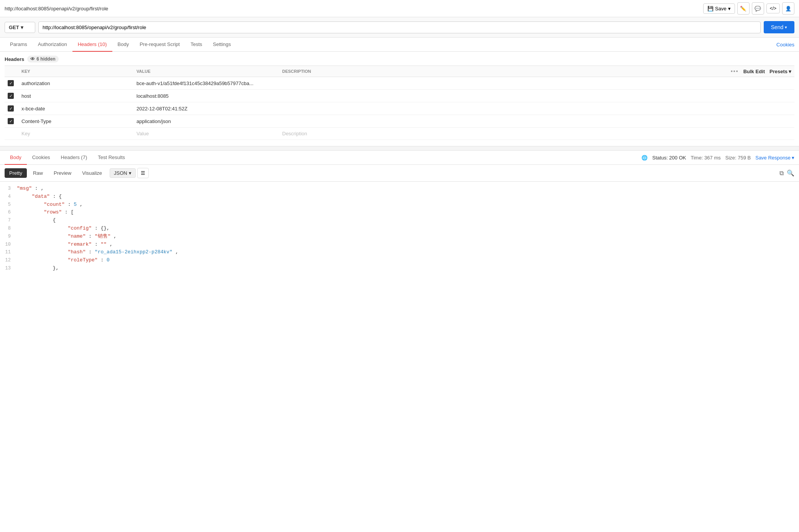 This screenshot has width=799, height=532. What do you see at coordinates (400, 96) in the screenshot?
I see `table-row: ✓ host localhost:8085` at bounding box center [400, 96].